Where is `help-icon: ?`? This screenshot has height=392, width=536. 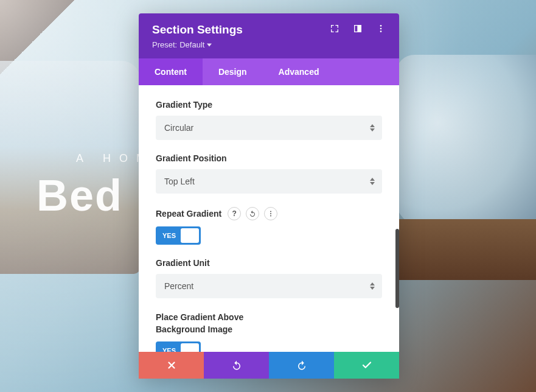
help-icon: ? is located at coordinates (234, 214).